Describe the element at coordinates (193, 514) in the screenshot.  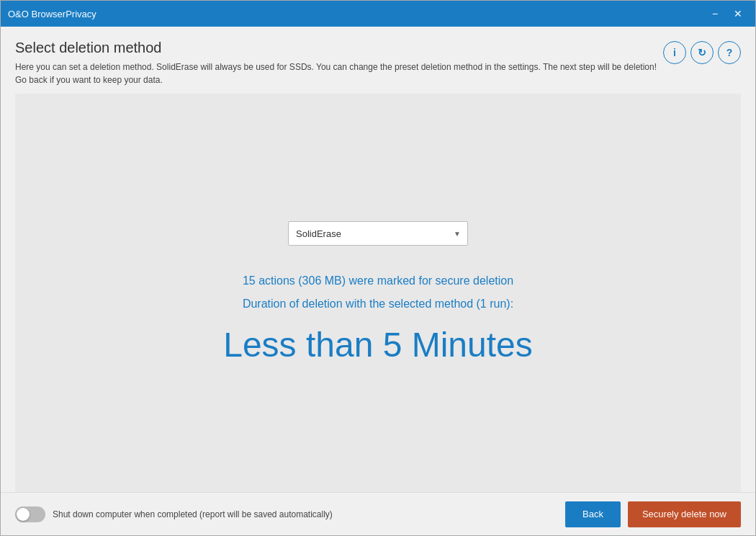
I see `shutdown-label: Shut down computer when completed (repor…` at that location.